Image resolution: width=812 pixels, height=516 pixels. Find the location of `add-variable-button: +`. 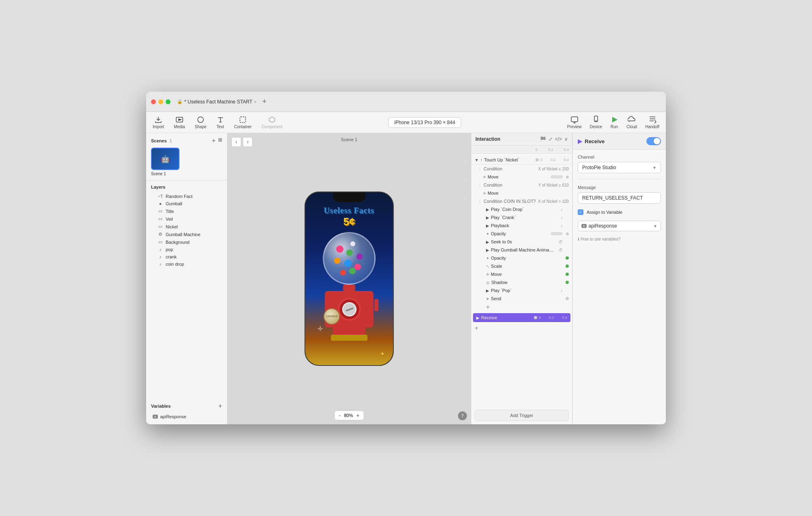

add-variable-button: + is located at coordinates (220, 406).